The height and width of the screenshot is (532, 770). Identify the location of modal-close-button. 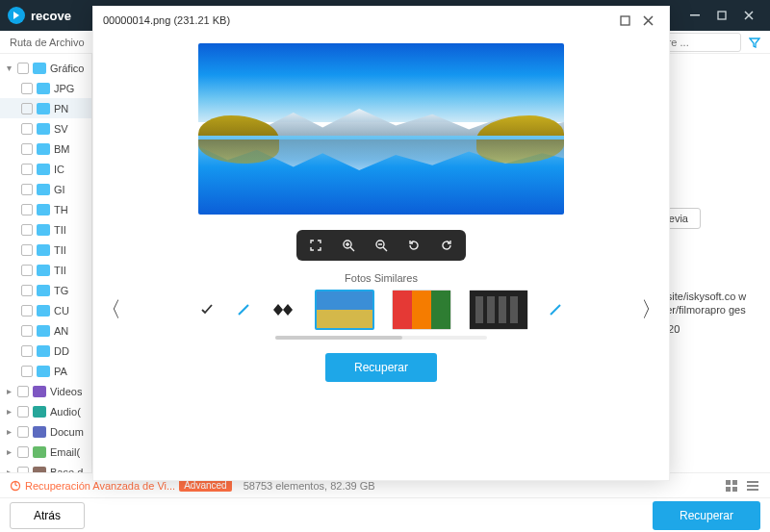
(648, 20).